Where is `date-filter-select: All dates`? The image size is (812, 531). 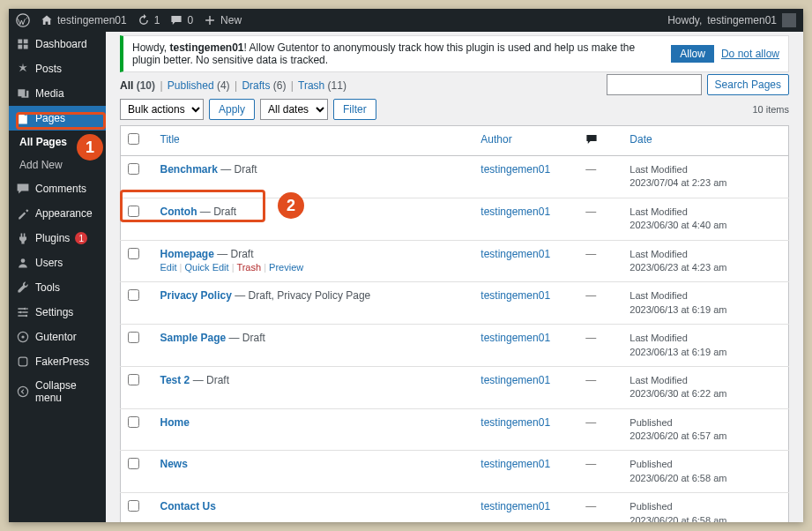 date-filter-select: All dates is located at coordinates (294, 109).